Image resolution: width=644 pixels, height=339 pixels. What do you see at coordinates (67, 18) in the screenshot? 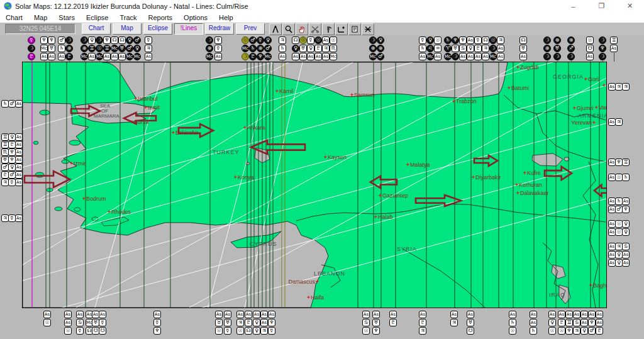
I see `menu-item-stars: Stars` at bounding box center [67, 18].